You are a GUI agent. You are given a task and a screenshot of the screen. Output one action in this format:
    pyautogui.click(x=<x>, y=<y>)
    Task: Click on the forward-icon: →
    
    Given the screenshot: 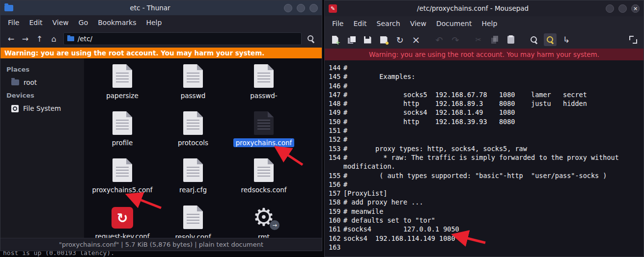 What is the action you would take?
    pyautogui.click(x=26, y=39)
    